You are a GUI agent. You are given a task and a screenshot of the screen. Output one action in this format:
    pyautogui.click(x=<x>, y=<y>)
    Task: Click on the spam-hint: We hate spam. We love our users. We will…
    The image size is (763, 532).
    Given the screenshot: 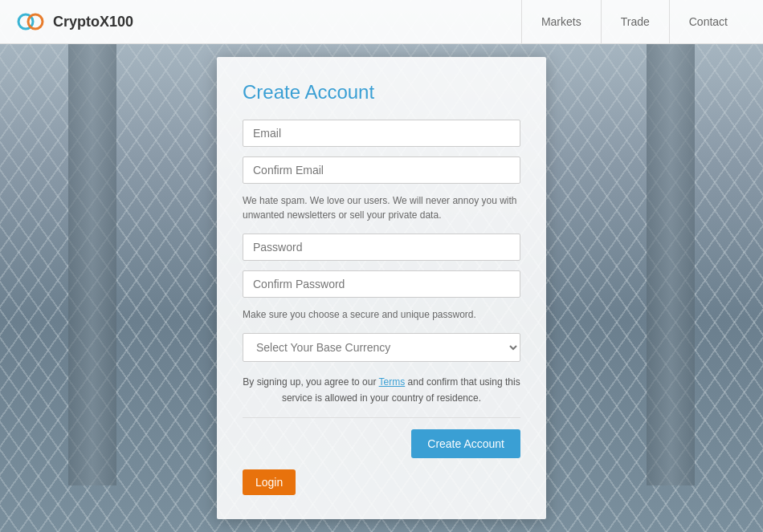 What is the action you would take?
    pyautogui.click(x=382, y=208)
    